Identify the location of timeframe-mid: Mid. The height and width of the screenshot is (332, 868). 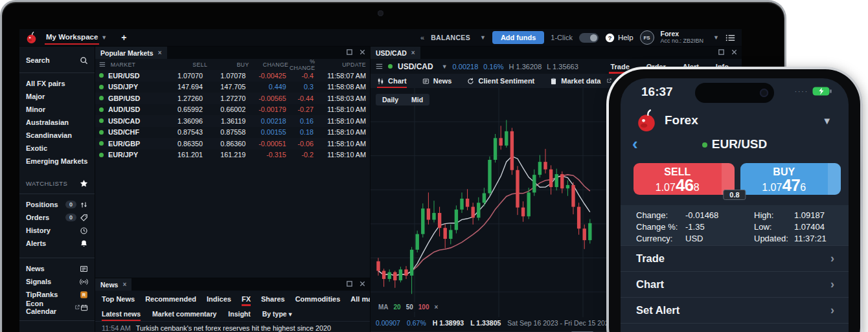
(417, 100).